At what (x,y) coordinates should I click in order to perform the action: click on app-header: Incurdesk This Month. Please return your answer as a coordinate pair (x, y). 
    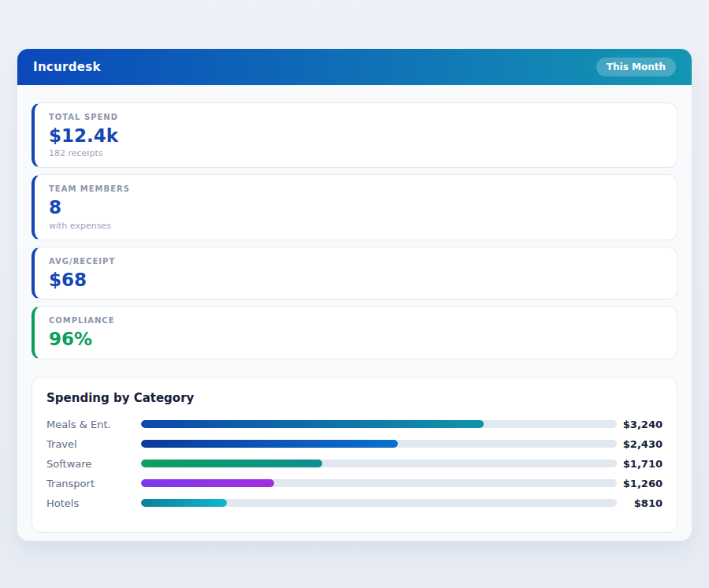
    Looking at the image, I should click on (354, 67).